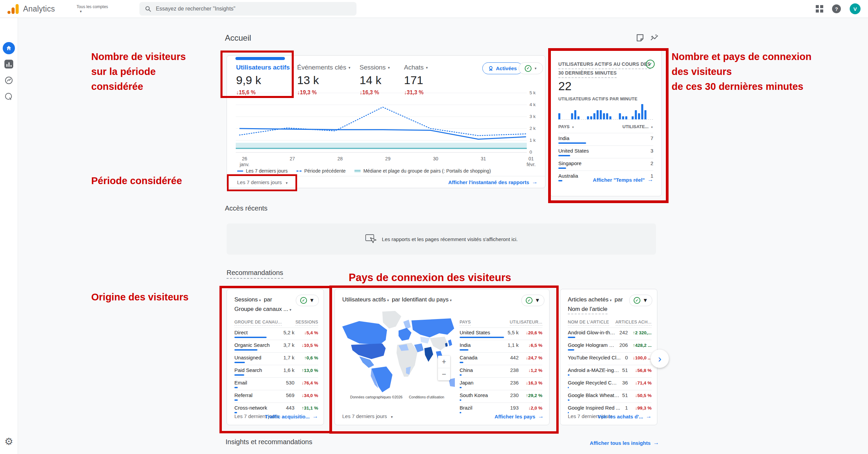 Image resolution: width=868 pixels, height=454 pixels. What do you see at coordinates (654, 38) in the screenshot?
I see `insights-sparkline-icon` at bounding box center [654, 38].